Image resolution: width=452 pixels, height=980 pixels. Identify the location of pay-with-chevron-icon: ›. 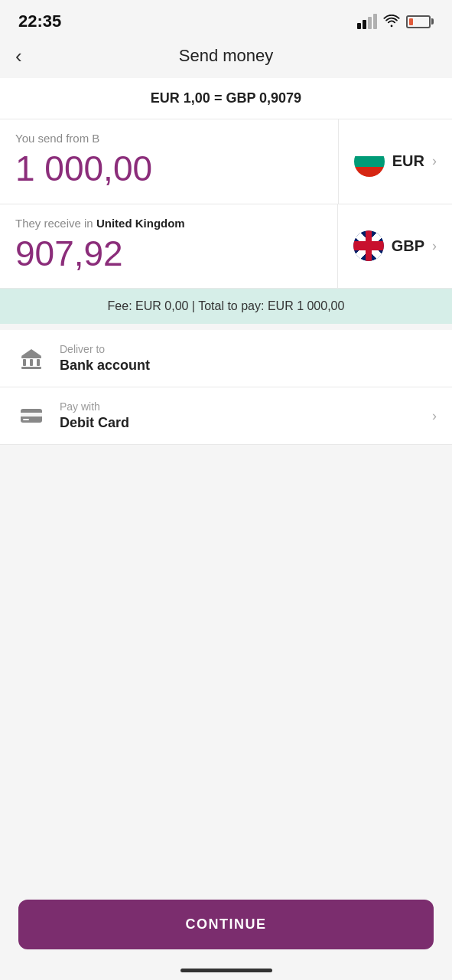
(434, 416).